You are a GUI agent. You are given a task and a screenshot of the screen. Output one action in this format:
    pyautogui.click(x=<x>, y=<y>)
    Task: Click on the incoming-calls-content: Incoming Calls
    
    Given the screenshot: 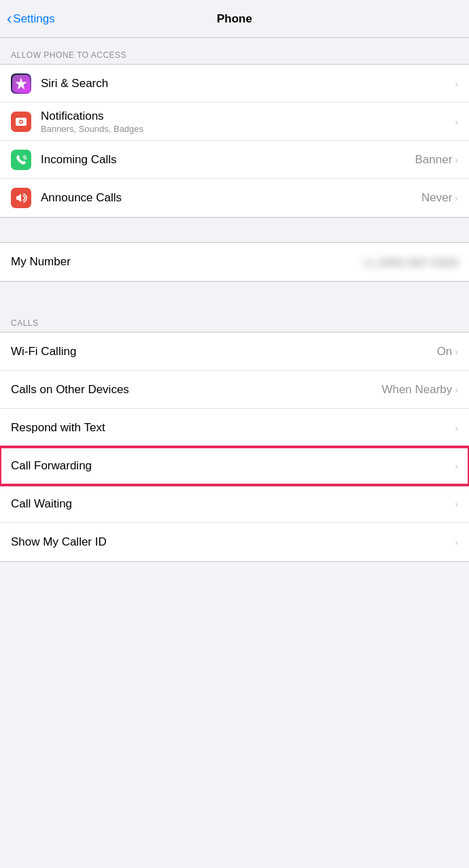 What is the action you would take?
    pyautogui.click(x=228, y=160)
    